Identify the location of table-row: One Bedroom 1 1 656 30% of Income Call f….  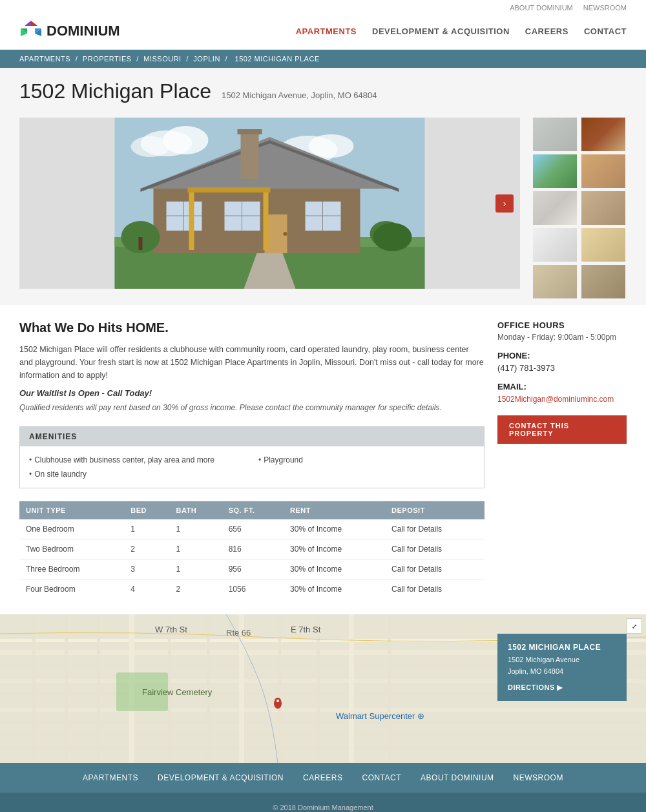
(252, 530).